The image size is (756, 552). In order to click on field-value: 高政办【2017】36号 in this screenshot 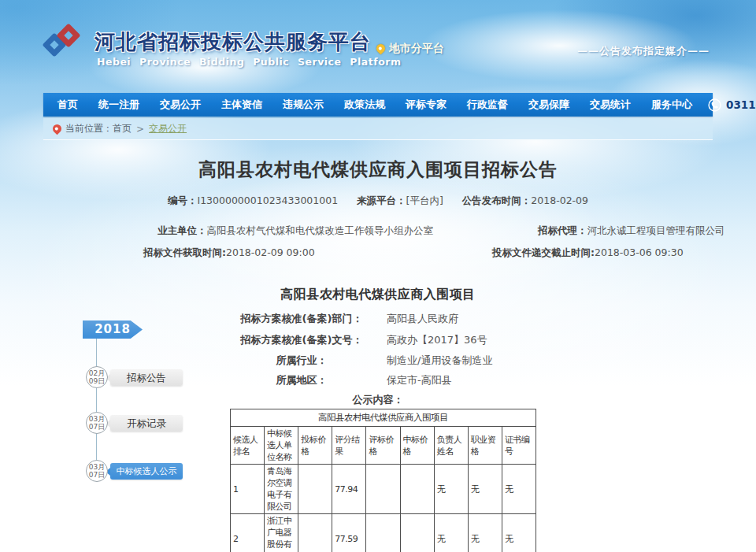, I will do `click(437, 340)`.